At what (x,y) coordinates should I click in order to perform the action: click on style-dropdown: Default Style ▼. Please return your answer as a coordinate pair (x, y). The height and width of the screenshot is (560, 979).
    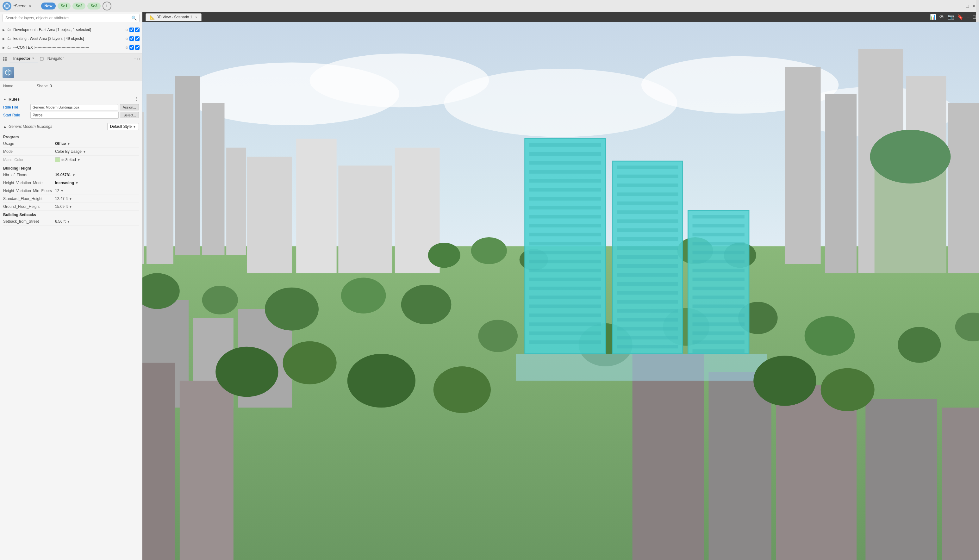
    Looking at the image, I should click on (123, 127).